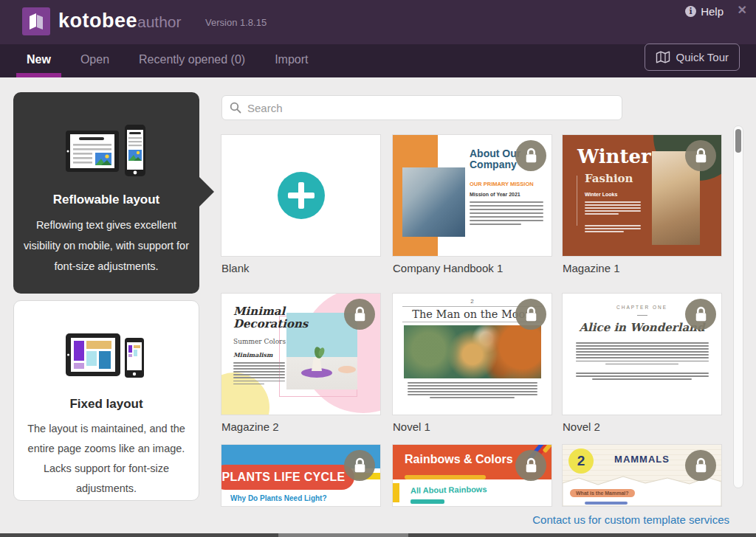 The width and height of the screenshot is (756, 537). Describe the element at coordinates (630, 519) in the screenshot. I see `contact-us-link: Contact us for custom template services` at that location.